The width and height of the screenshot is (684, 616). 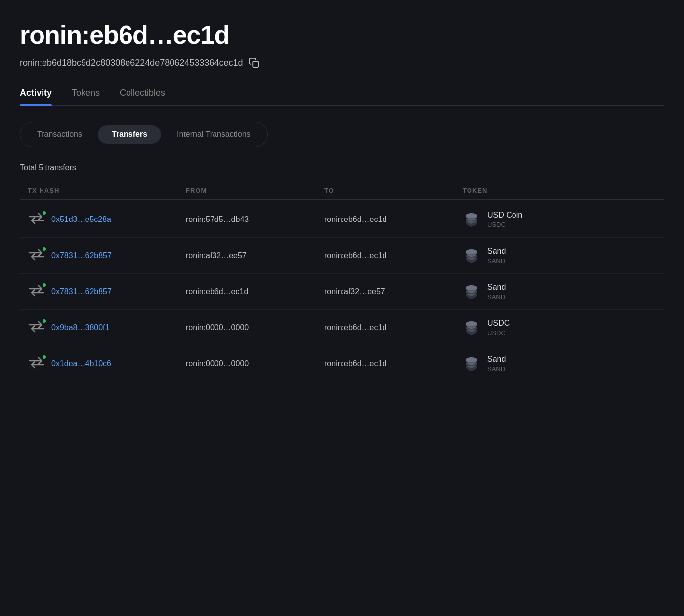 What do you see at coordinates (559, 220) in the screenshot?
I see `token-cell: USD Coin USDC` at bounding box center [559, 220].